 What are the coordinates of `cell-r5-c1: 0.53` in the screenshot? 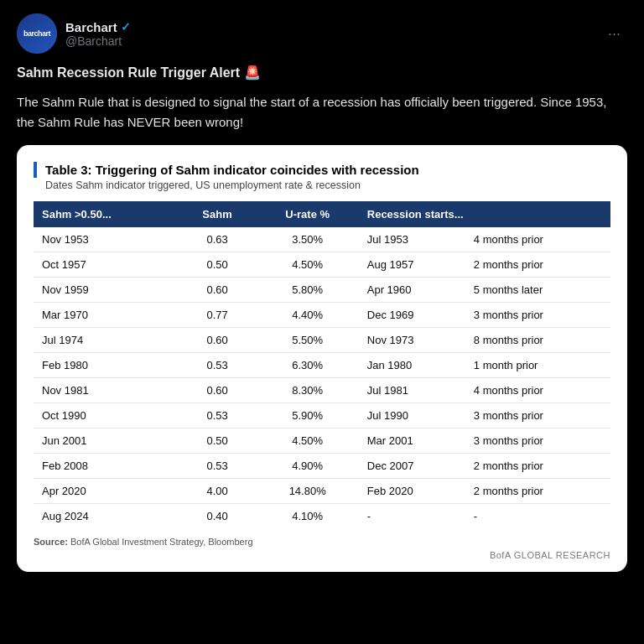 It's located at (218, 366).